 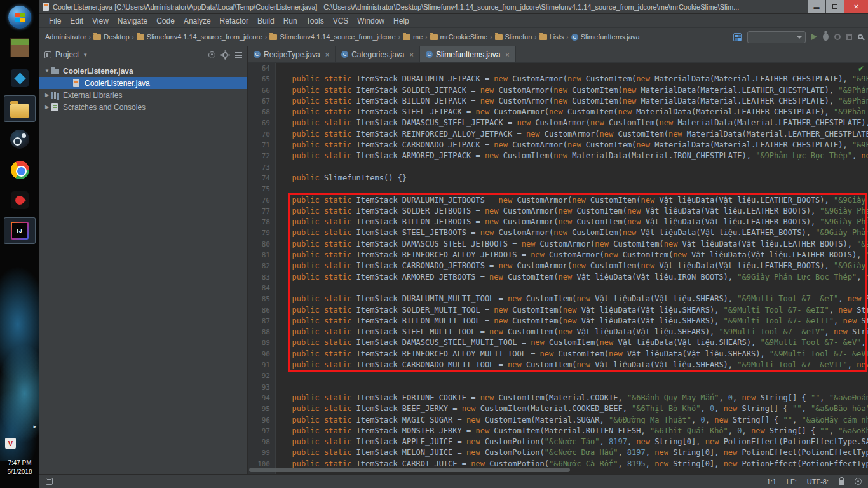 I want to click on maximize-button, so click(x=835, y=6).